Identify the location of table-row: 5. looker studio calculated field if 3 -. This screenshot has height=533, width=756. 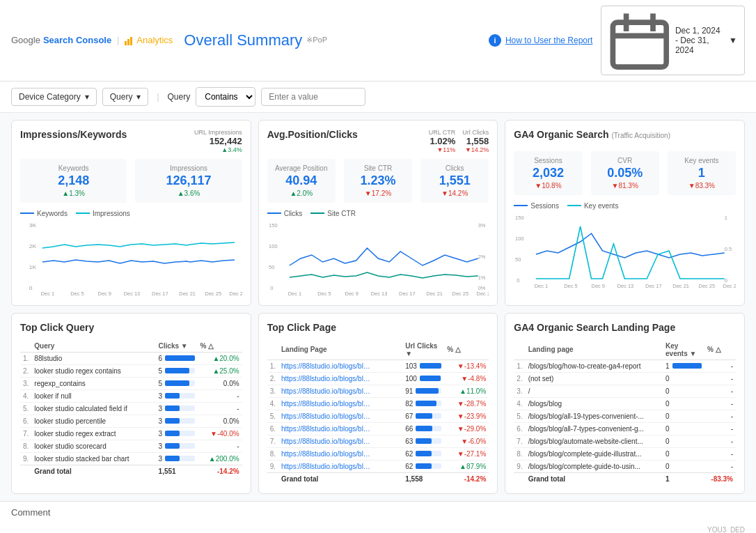
(131, 408).